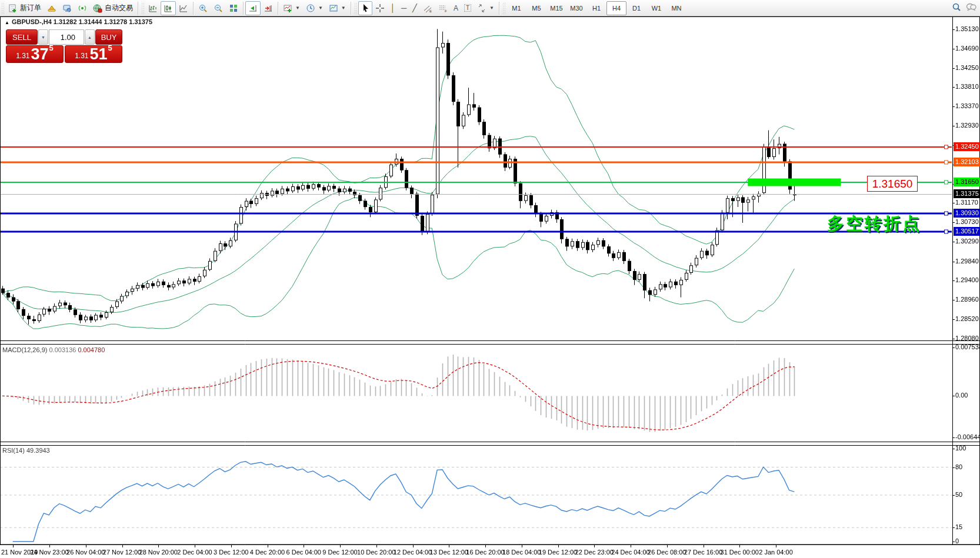 This screenshot has height=558, width=980. What do you see at coordinates (486, 8) in the screenshot?
I see `arrows-button: ▼` at bounding box center [486, 8].